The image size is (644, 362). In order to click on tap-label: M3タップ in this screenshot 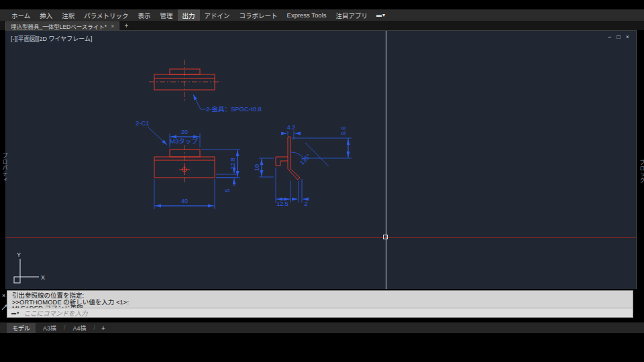, I will do `click(184, 141)`.